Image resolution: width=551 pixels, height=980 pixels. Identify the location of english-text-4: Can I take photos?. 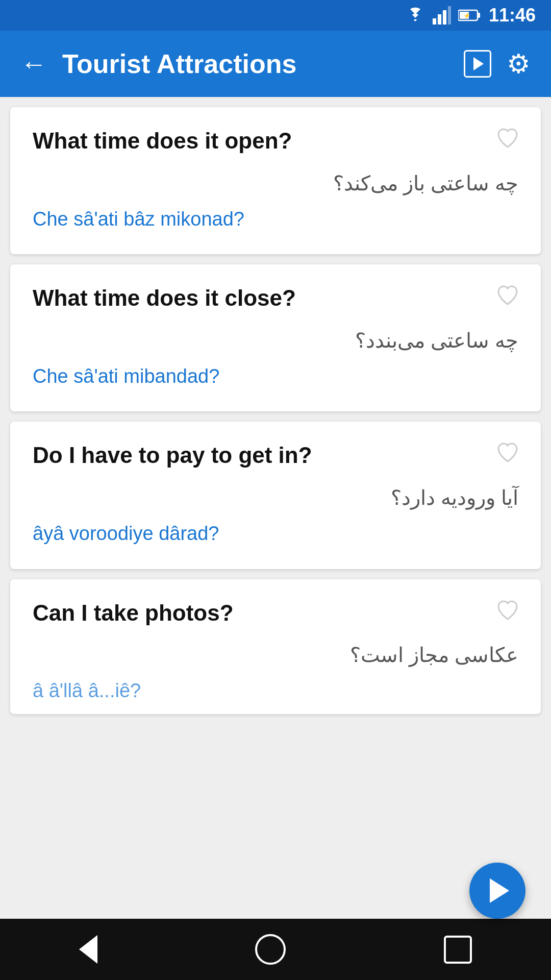
(276, 614).